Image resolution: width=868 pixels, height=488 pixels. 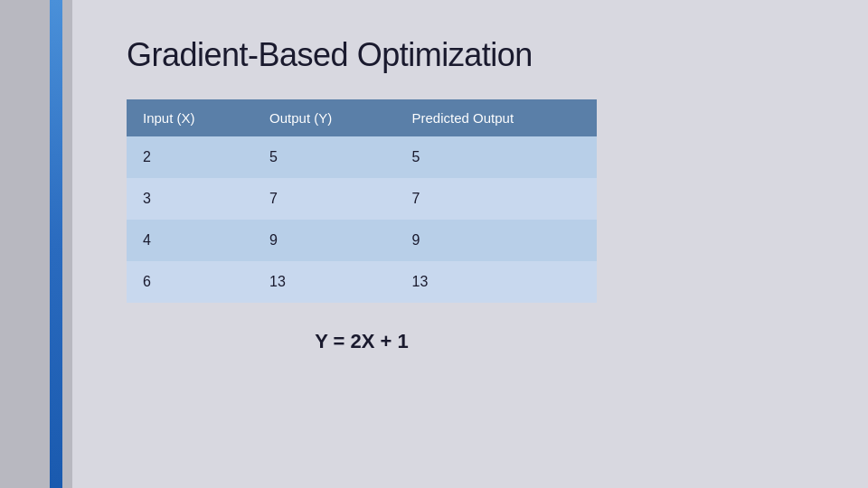 I want to click on cell-output: 9, so click(x=325, y=240).